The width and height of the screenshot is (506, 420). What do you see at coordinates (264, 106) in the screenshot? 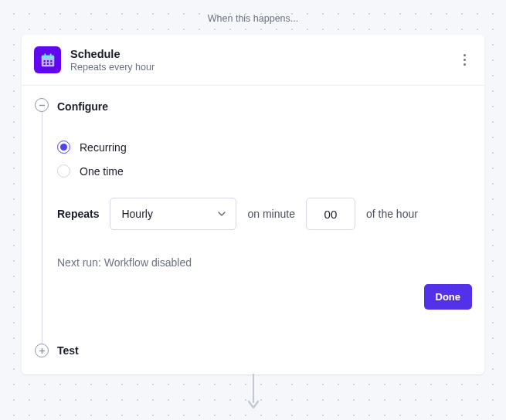
I see `configure-section-heading: Configure` at bounding box center [264, 106].